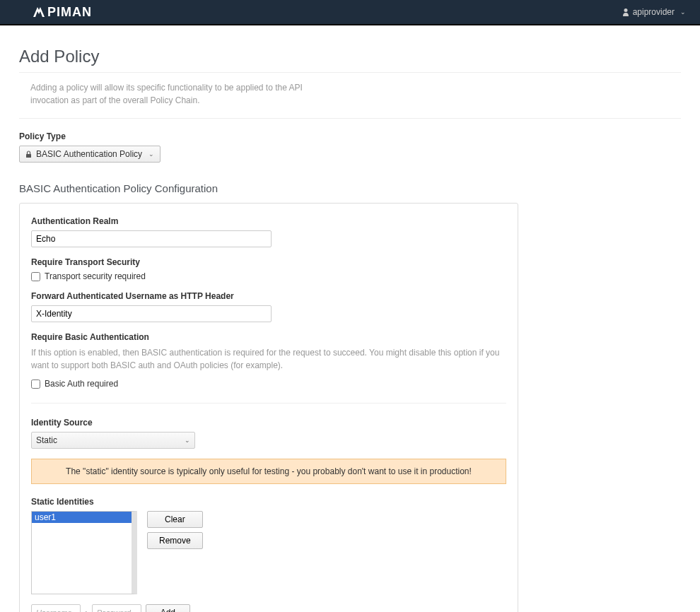 Image resolution: width=700 pixels, height=612 pixels. Describe the element at coordinates (269, 471) in the screenshot. I see `identity-source-warning: The "static" identity source is typicall…` at that location.